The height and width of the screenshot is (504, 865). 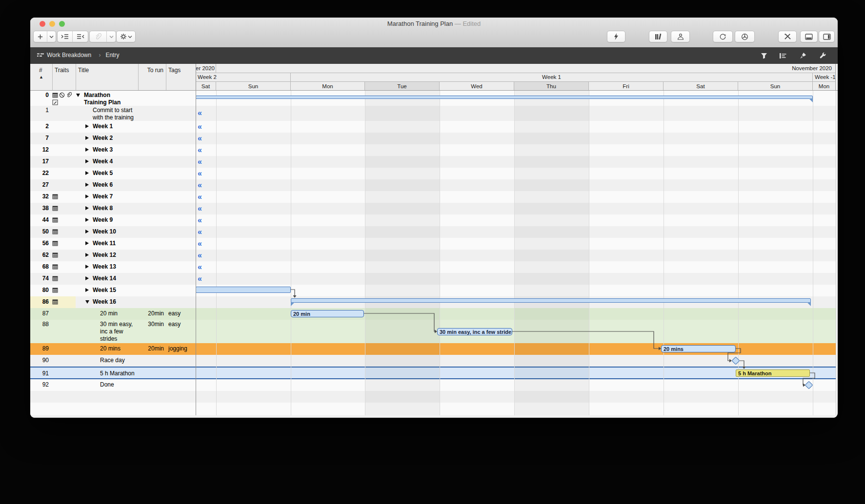 What do you see at coordinates (62, 70) in the screenshot?
I see `column-header-traits: Traits` at bounding box center [62, 70].